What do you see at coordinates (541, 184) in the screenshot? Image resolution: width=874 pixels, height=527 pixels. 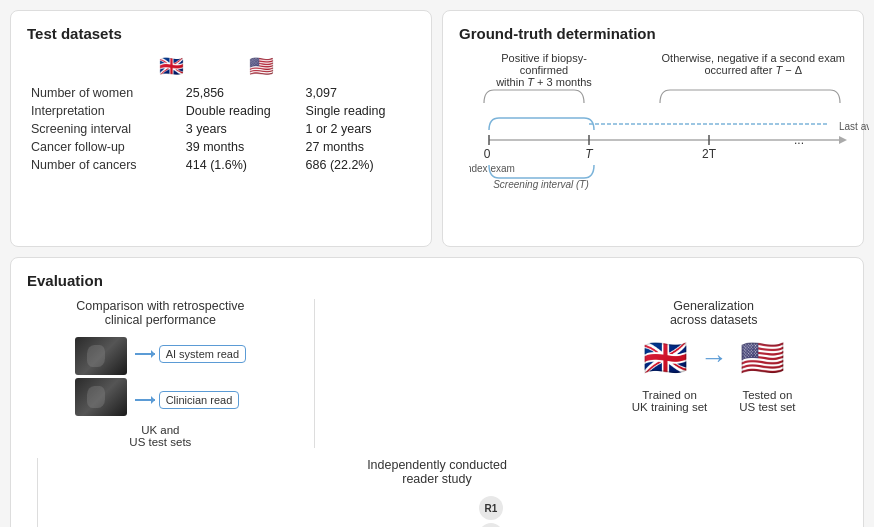 I see `svg-text: Screening interval (T)` at bounding box center [541, 184].